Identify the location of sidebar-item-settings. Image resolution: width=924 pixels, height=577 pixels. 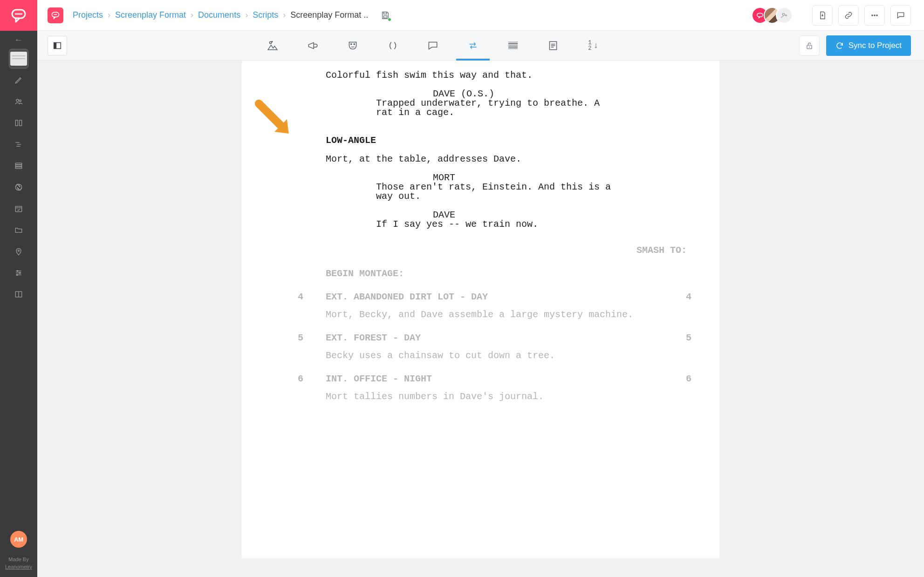
(19, 273).